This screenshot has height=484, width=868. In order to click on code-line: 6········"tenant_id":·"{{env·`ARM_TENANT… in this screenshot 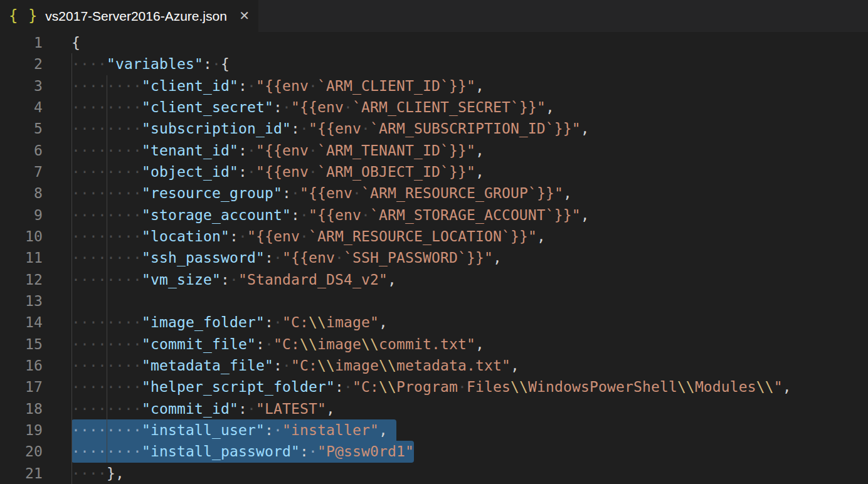, I will do `click(434, 150)`.